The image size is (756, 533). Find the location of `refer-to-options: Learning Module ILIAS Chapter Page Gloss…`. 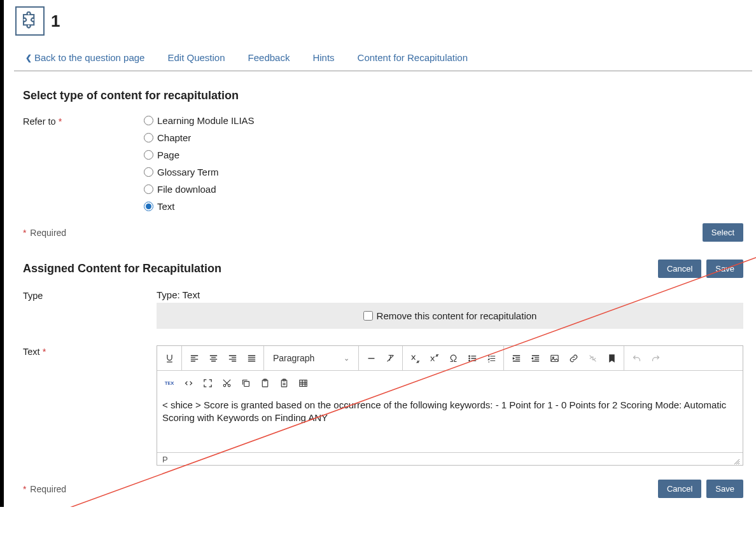

refer-to-options: Learning Module ILIAS Chapter Page Gloss… is located at coordinates (199, 163).